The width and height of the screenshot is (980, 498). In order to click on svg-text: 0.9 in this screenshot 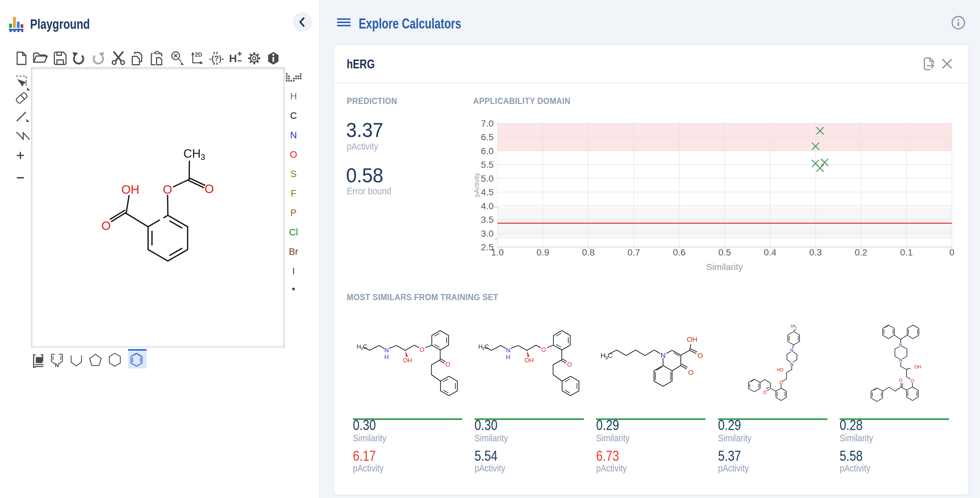, I will do `click(543, 252)`.